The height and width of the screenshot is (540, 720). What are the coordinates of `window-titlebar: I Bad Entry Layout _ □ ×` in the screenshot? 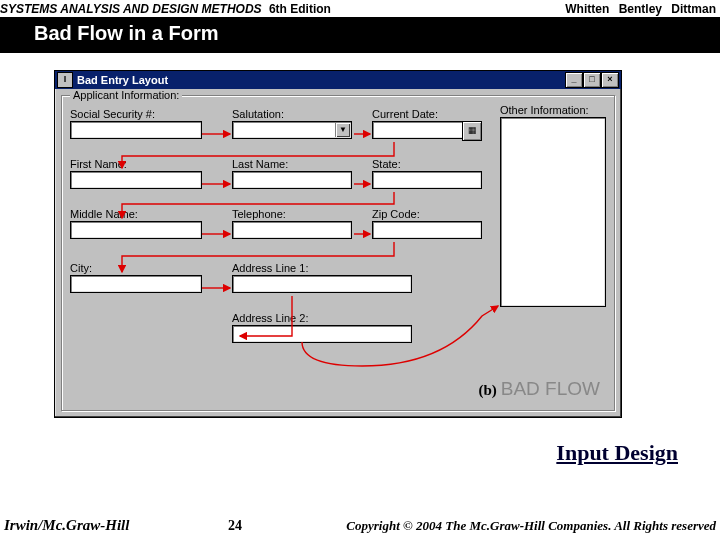 It's located at (338, 80).